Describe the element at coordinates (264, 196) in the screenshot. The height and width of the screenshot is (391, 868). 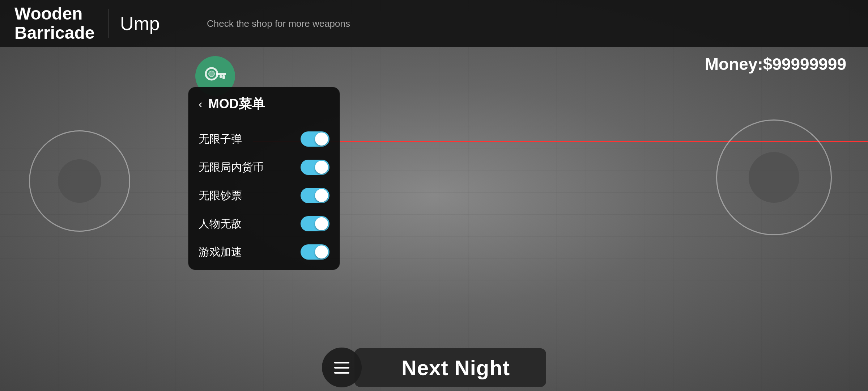
I see `mod-item-infinite-cash: 无限钞票` at that location.